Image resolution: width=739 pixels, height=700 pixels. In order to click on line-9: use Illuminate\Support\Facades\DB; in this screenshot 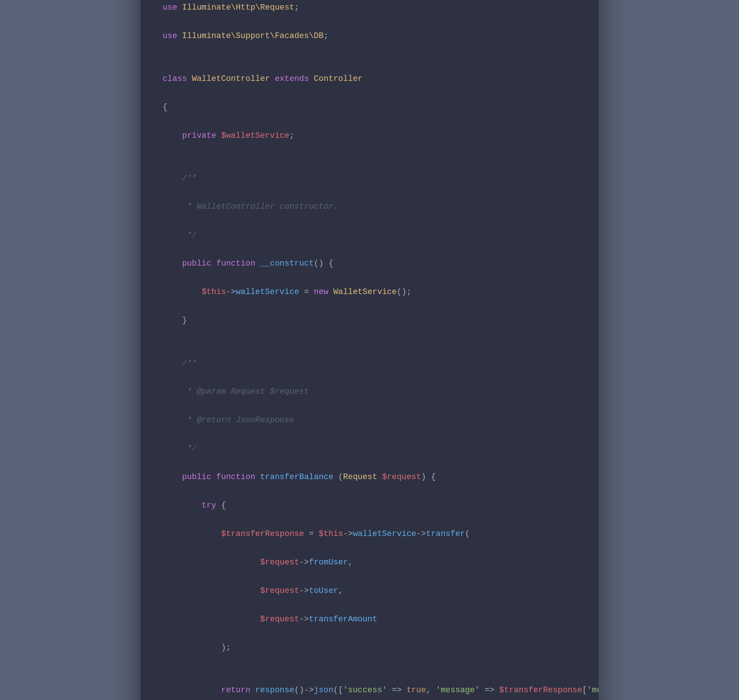, I will do `click(370, 37)`.